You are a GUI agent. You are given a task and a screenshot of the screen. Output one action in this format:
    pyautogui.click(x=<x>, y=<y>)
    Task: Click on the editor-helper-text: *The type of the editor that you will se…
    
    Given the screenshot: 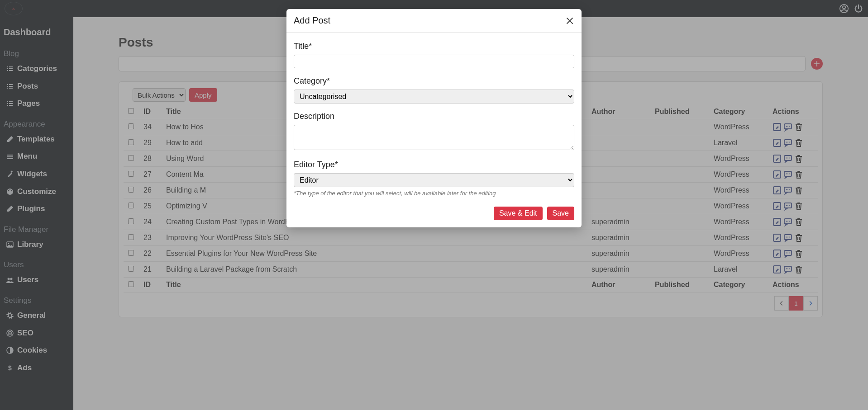 What is the action you would take?
    pyautogui.click(x=434, y=193)
    